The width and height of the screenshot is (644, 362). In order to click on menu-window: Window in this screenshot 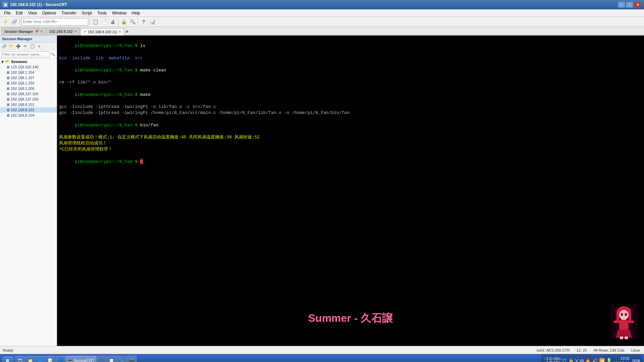, I will do `click(119, 13)`.